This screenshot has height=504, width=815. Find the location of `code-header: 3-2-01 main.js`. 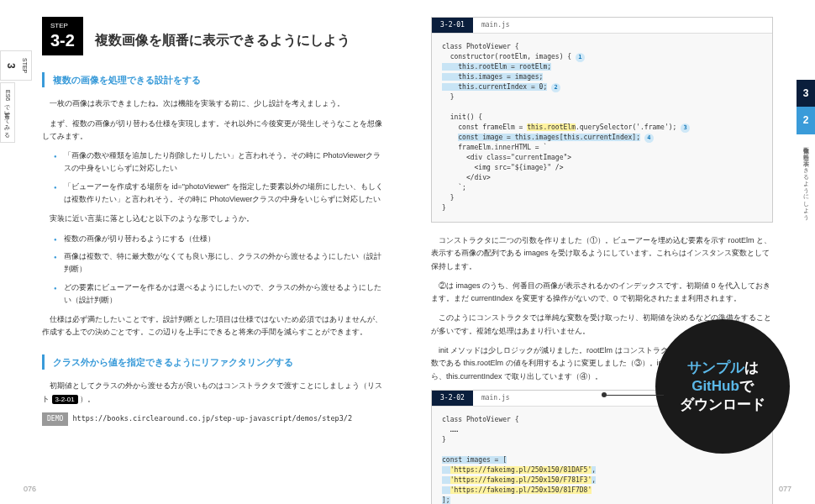

code-header: 3-2-01 main.js is located at coordinates (602, 25).